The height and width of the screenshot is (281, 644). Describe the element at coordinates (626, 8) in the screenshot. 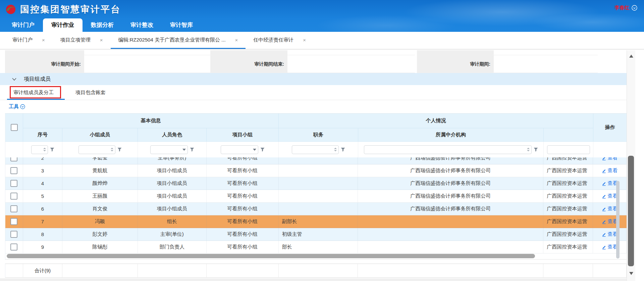

I see `user-menu: 李春红` at that location.